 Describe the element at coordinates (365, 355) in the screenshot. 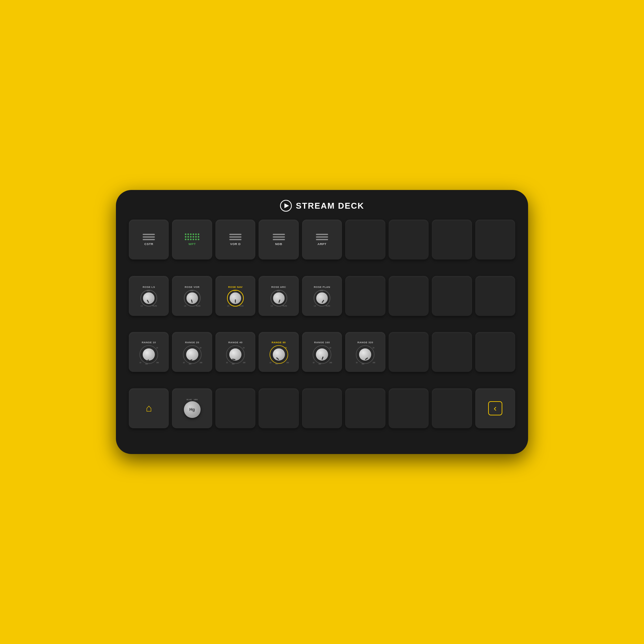

I see `range320-knob: 10 20 160 320` at that location.